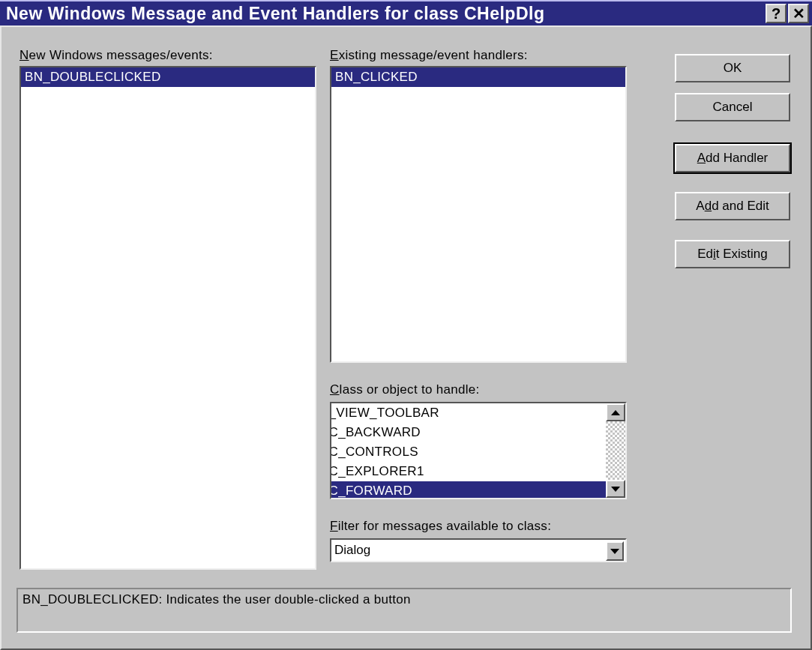 The width and height of the screenshot is (812, 650). What do you see at coordinates (708, 206) in the screenshot?
I see `add-and-edit-accel: d` at bounding box center [708, 206].